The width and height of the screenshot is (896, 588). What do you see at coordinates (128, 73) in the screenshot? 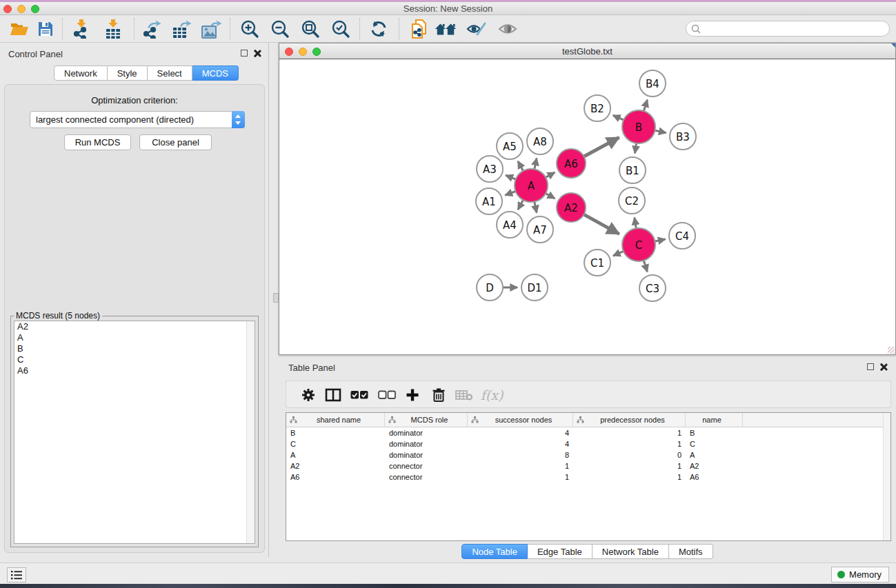
I see `tab-style: Style` at bounding box center [128, 73].